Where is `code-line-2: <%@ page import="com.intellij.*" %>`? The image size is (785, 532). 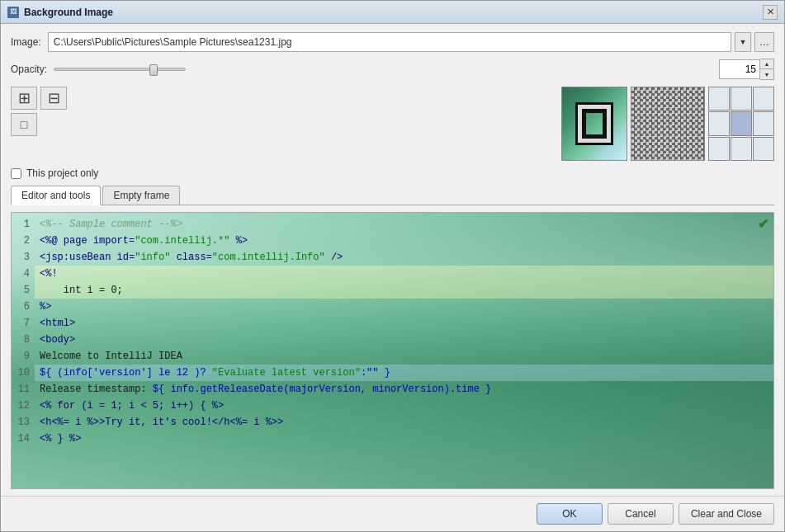
code-line-2: <%@ page import="com.intellij.*" %> is located at coordinates (404, 241).